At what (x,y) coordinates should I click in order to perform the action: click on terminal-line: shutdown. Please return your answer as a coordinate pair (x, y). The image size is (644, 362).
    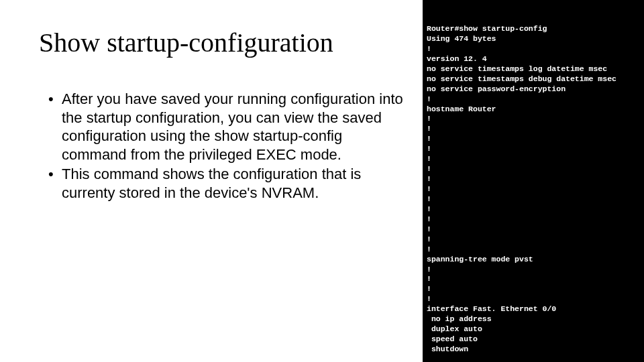
    Looking at the image, I should click on (447, 349).